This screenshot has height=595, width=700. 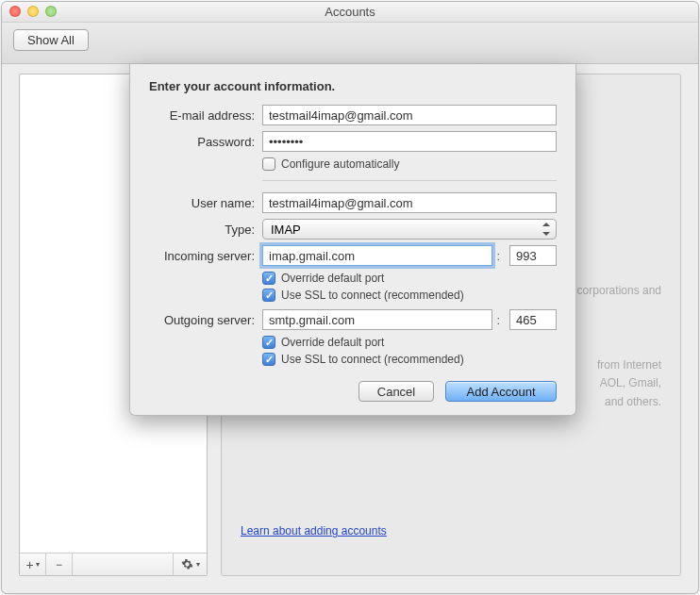 What do you see at coordinates (15, 11) in the screenshot?
I see `close-icon` at bounding box center [15, 11].